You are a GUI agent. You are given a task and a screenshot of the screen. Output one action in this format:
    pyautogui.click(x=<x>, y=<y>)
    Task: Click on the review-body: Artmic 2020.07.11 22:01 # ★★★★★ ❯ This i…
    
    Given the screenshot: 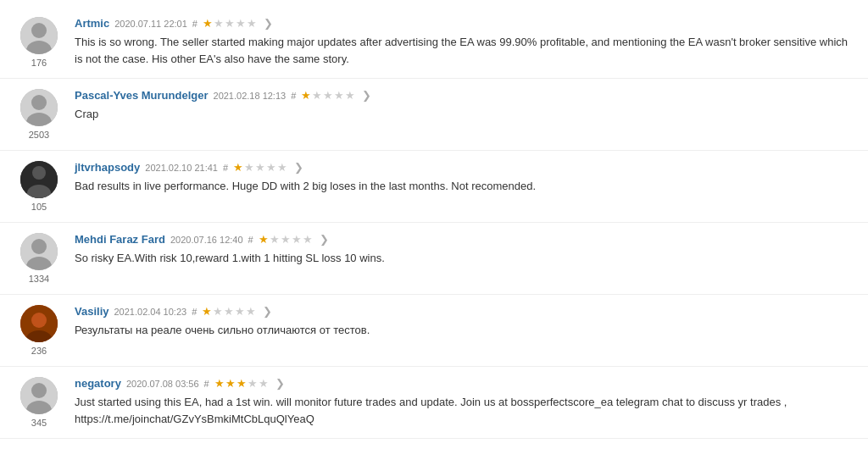 What is the action you would take?
    pyautogui.click(x=459, y=42)
    